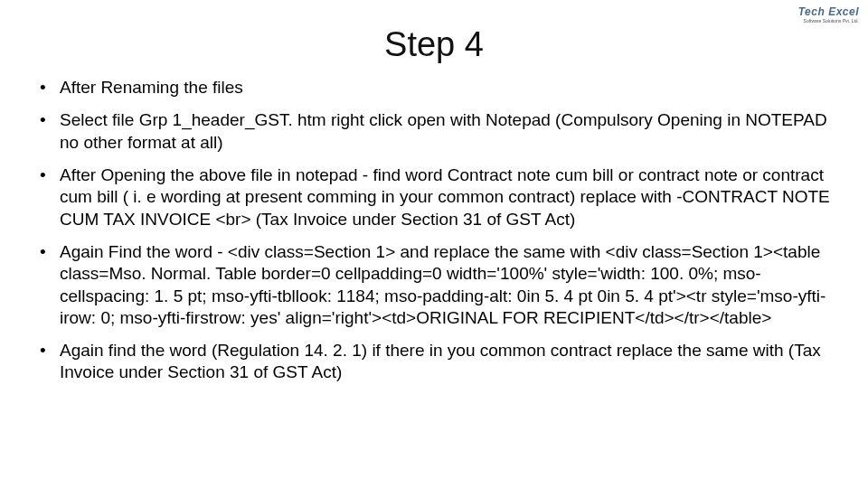 The image size is (868, 488). I want to click on list-item: After Opening the above file in notepad …, so click(436, 197).